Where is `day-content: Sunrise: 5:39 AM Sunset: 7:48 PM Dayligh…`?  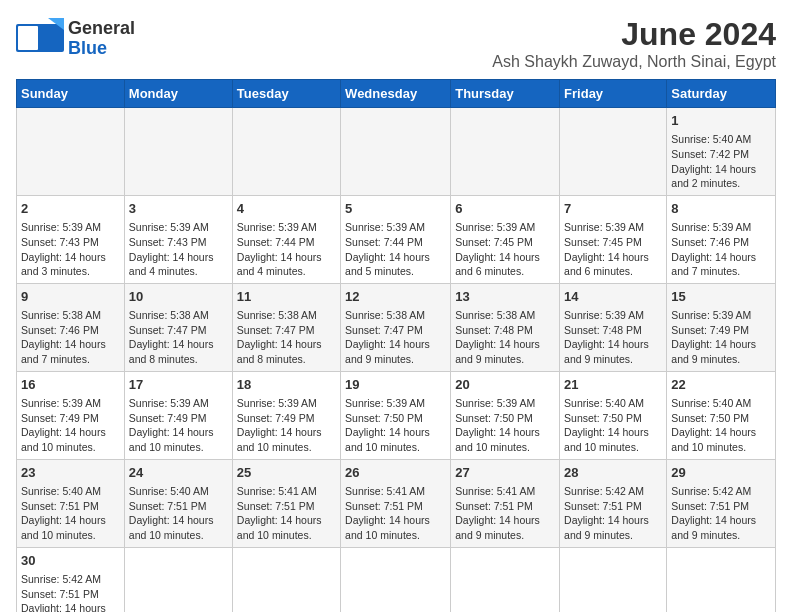 day-content: Sunrise: 5:39 AM Sunset: 7:48 PM Dayligh… is located at coordinates (613, 338).